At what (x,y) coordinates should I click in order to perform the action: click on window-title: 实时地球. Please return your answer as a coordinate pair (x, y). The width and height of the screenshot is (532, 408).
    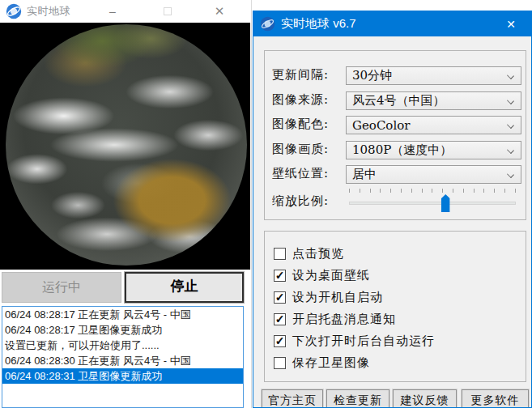
    Looking at the image, I should click on (49, 11).